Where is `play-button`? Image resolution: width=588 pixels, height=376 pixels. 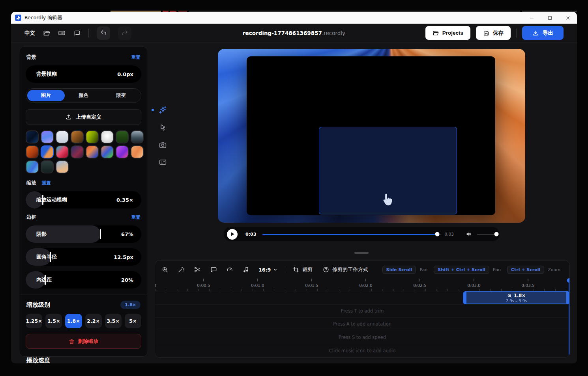
play-button is located at coordinates (232, 234).